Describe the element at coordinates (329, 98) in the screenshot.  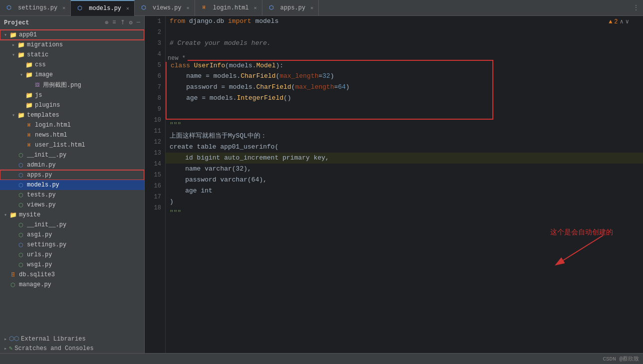
I see `code-line-8: age = models. IntegerField ()` at that location.